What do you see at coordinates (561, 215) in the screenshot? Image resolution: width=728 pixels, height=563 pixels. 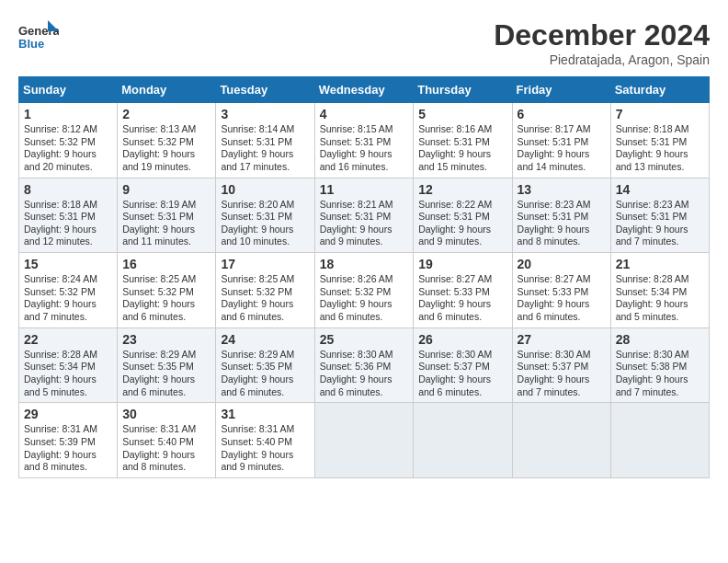 I see `calendar-cell: 13Sunrise: 8:23 AMSunset: 5:31 PMDayligh…` at bounding box center [561, 215].